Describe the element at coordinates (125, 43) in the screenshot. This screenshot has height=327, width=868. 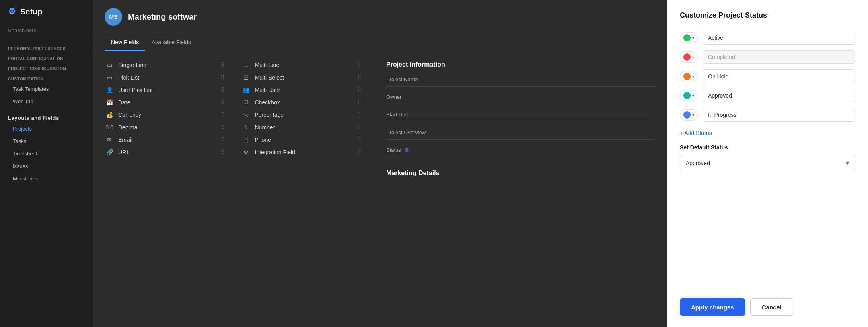
I see `tab-new-fields: New Fields` at that location.